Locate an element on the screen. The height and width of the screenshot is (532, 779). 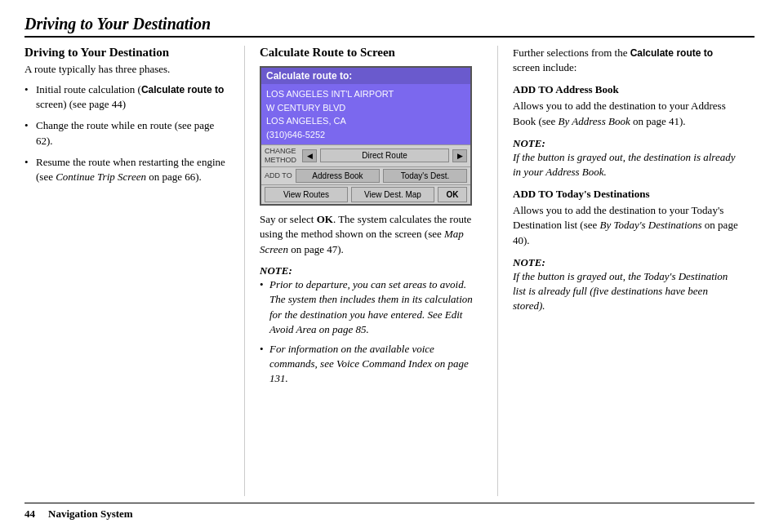
right-section-1: ADD TO Address Book Allows you to add th… is located at coordinates (625, 131).